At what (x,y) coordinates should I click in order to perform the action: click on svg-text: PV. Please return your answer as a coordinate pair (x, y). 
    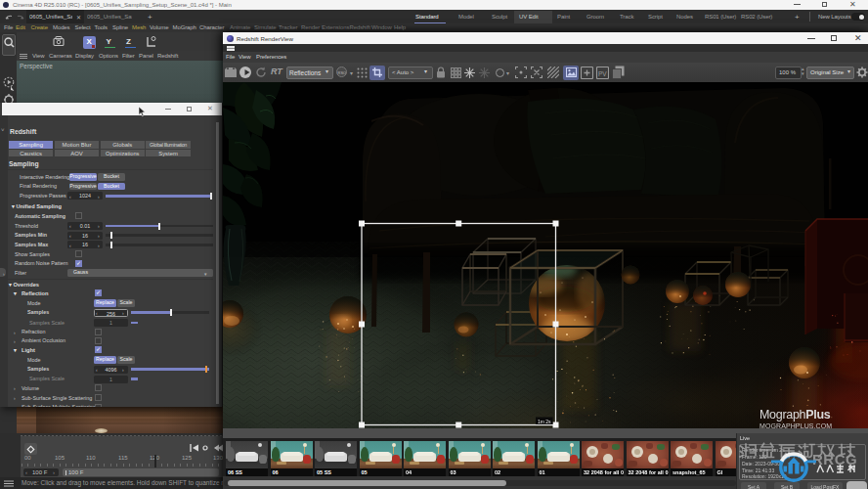
    Looking at the image, I should click on (602, 72).